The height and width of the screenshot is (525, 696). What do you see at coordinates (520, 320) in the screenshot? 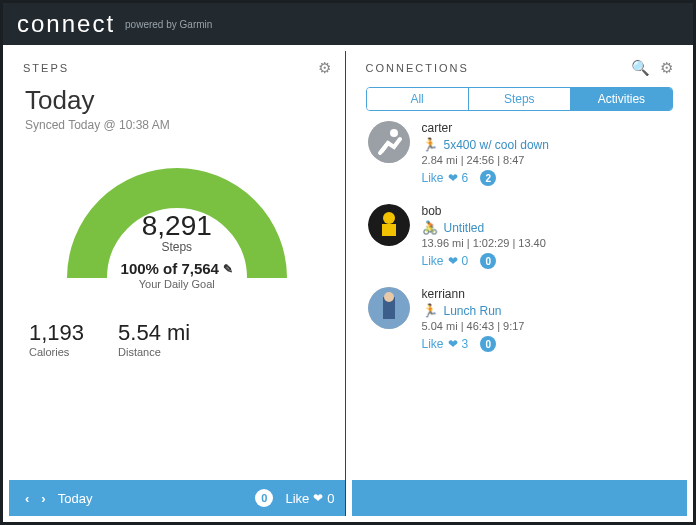
I see `activity-post: kerriann🏃Lunch Run5.04 mi | 46:43 | 9:17…` at bounding box center [520, 320].